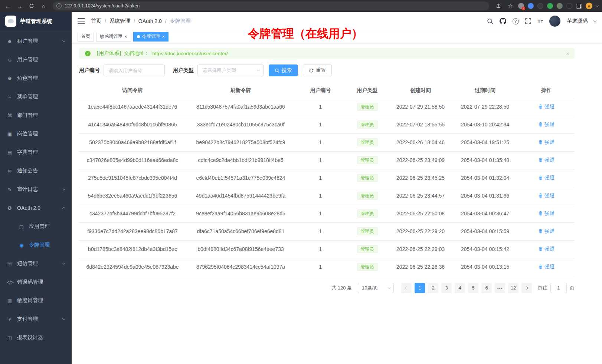 Image resolution: width=602 pixels, height=364 pixels. I want to click on reset-button: 重置, so click(317, 70).